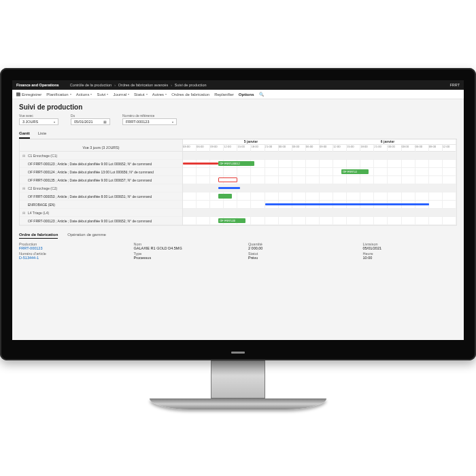  Describe the element at coordinates (232, 220) in the screenshot. I see `gantt-bar: OF FRRT-00` at that location.